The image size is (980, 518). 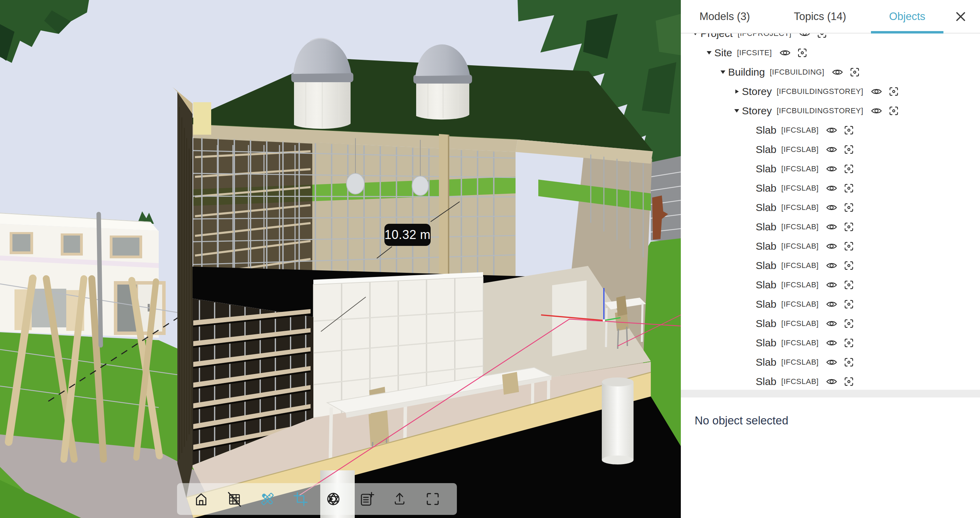 What do you see at coordinates (234, 499) in the screenshot?
I see `hide-grid-icon` at bounding box center [234, 499].